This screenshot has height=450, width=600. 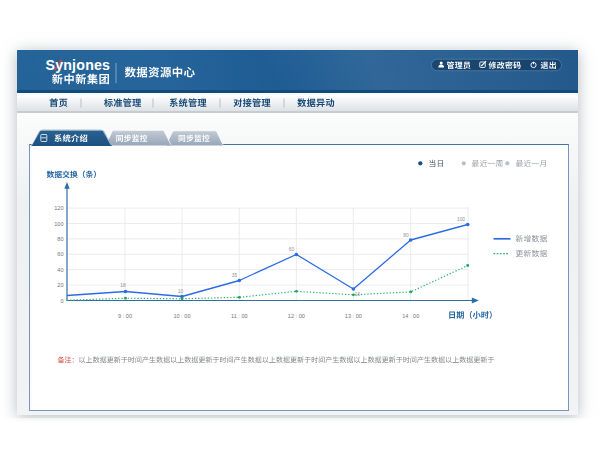 What do you see at coordinates (78, 65) in the screenshot?
I see `svg-text: Synjones` at bounding box center [78, 65].